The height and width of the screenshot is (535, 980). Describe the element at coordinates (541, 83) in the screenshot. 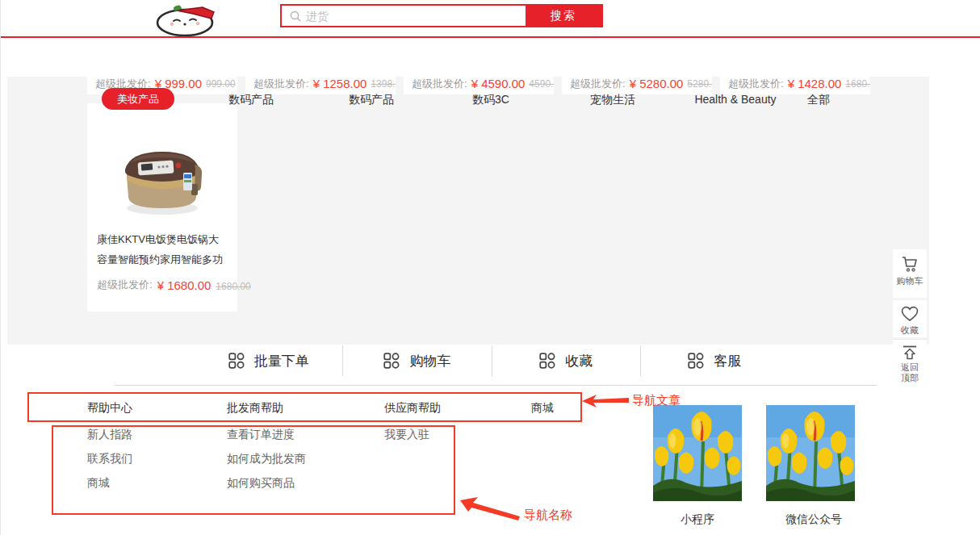

I see `old-price: 4590.00` at that location.